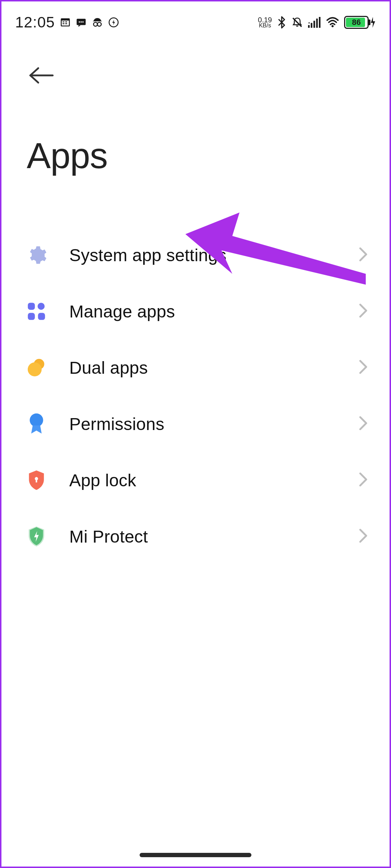 This screenshot has height=868, width=391. Describe the element at coordinates (65, 22) in the screenshot. I see `calendar-icon` at that location.